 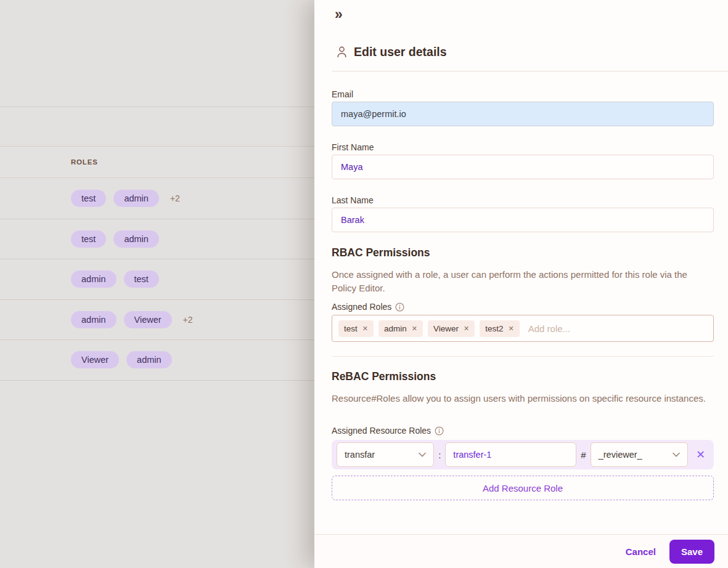 I want to click on resource-role-select: _reviewer_, so click(x=639, y=455).